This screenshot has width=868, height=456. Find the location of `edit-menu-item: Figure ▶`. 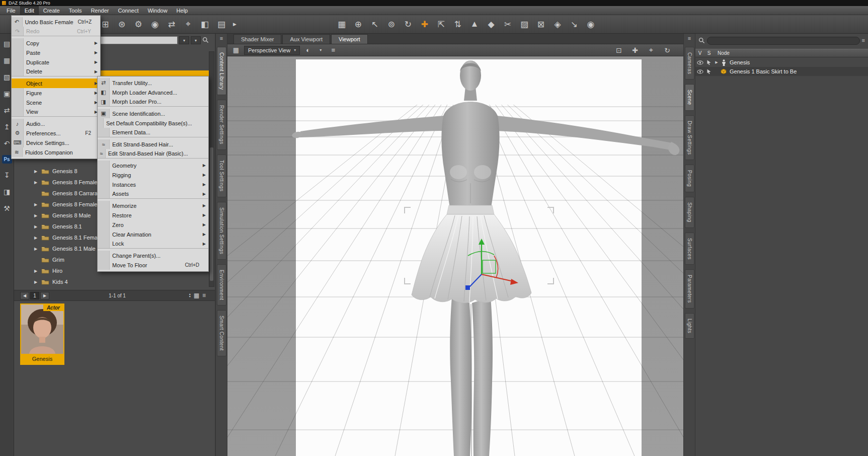

edit-menu-item: Figure ▶ is located at coordinates (56, 93).